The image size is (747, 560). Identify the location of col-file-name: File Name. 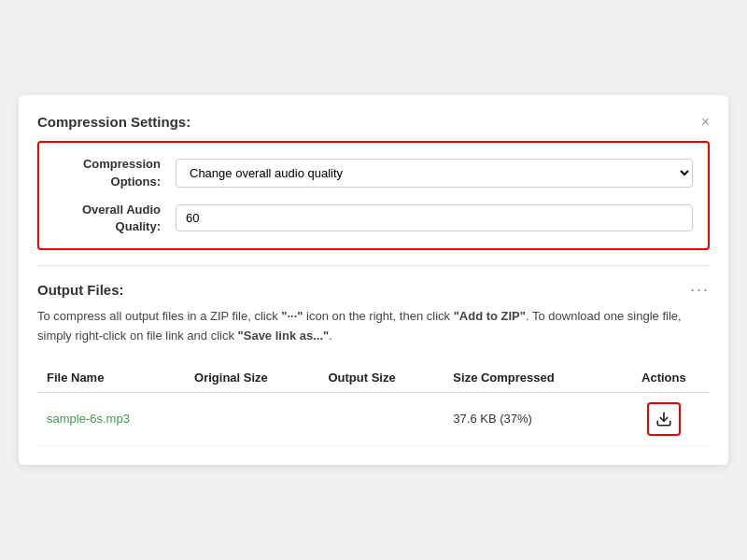
(111, 378).